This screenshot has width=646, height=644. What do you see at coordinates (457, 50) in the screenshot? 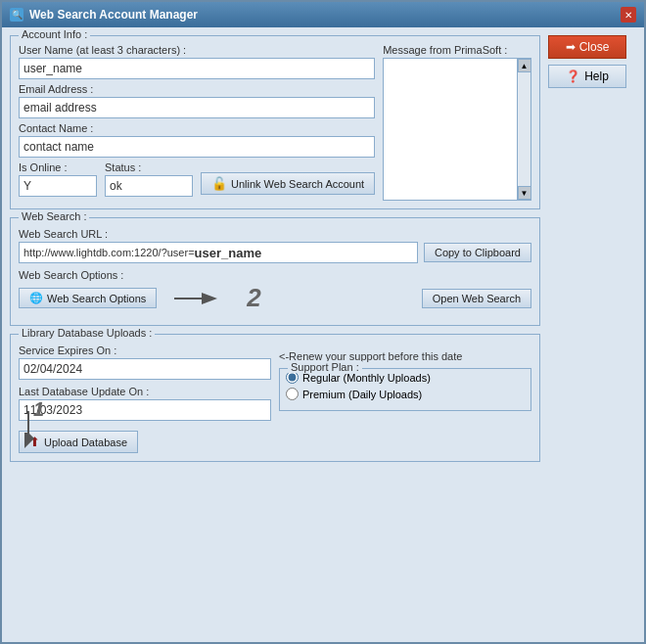
I see `message-label: Message from PrimaSoft :` at bounding box center [457, 50].